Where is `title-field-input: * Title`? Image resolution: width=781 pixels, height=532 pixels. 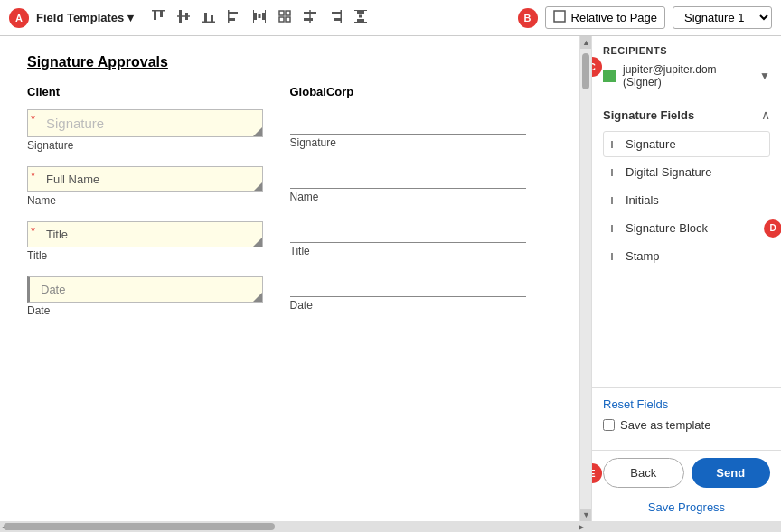 title-field-input: * Title is located at coordinates (145, 235).